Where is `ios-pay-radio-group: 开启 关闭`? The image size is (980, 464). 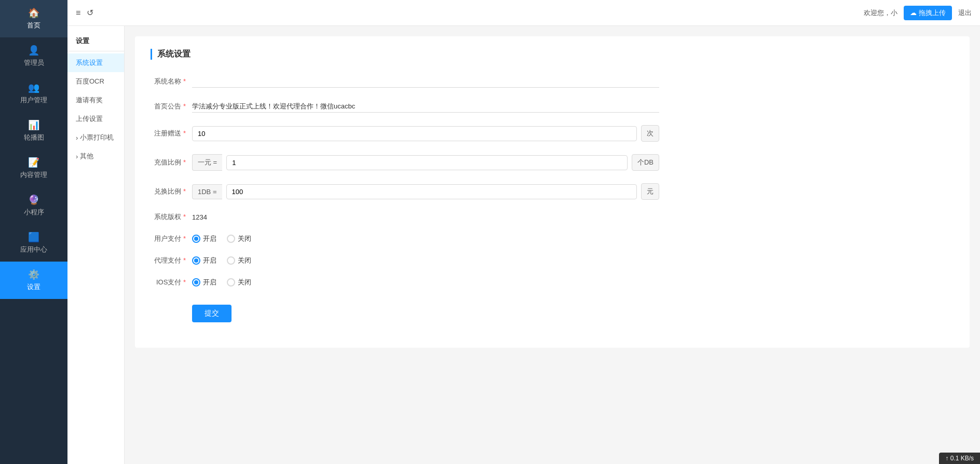
ios-pay-radio-group: 开启 关闭 is located at coordinates (222, 282).